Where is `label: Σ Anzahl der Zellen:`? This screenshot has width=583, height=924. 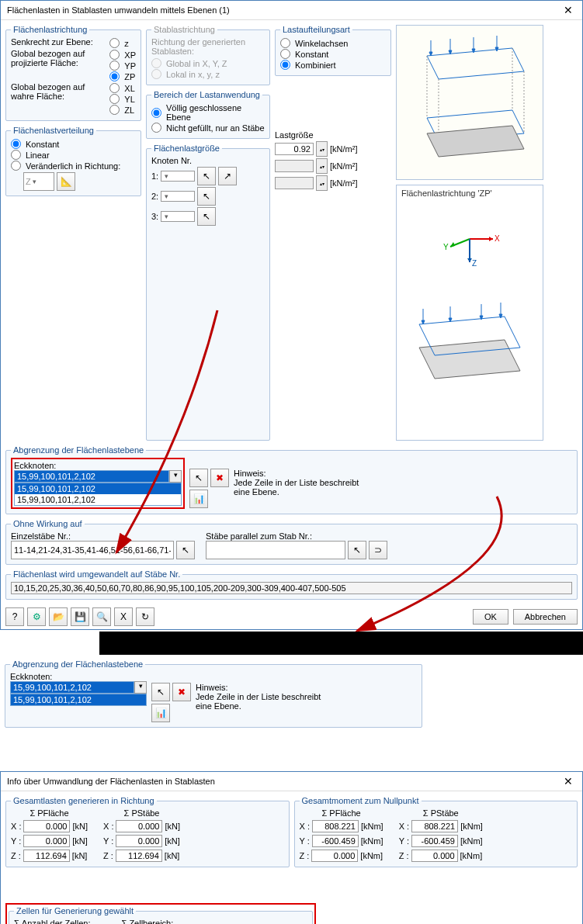 label: Σ Anzahl der Zellen: is located at coordinates (53, 922).